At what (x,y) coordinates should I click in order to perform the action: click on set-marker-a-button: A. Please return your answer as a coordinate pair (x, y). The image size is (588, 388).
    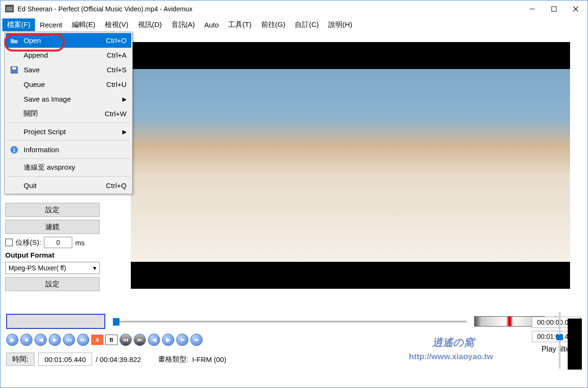
    Looking at the image, I should click on (97, 340).